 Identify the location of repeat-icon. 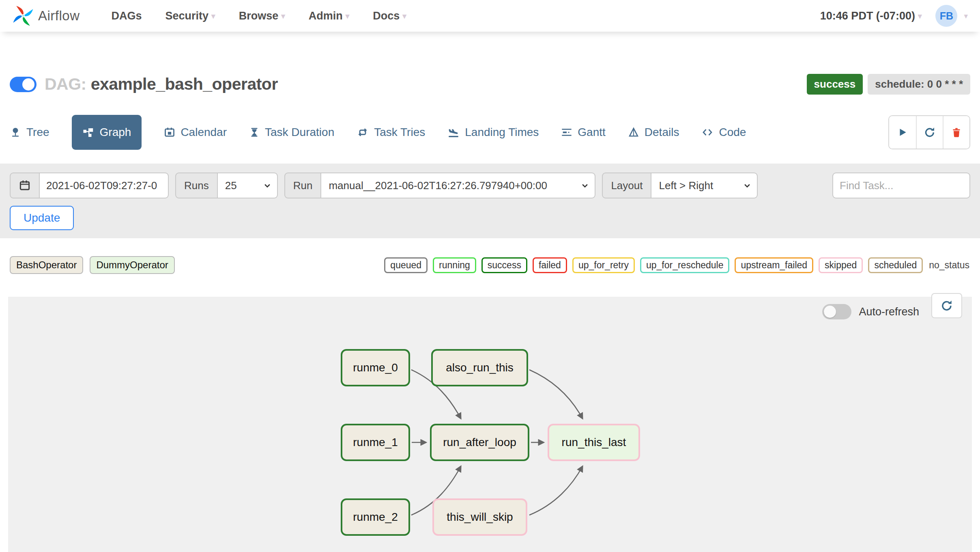
(363, 132).